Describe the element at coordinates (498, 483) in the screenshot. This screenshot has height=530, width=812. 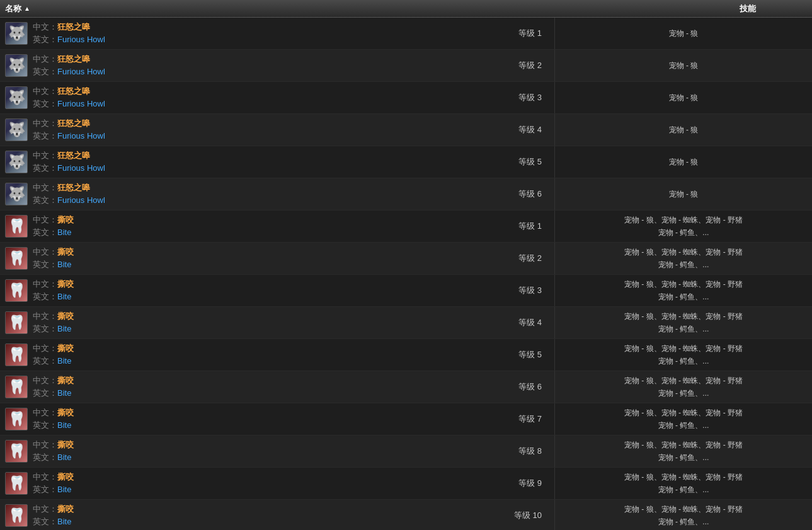
I see `row-level: 等级 9` at that location.